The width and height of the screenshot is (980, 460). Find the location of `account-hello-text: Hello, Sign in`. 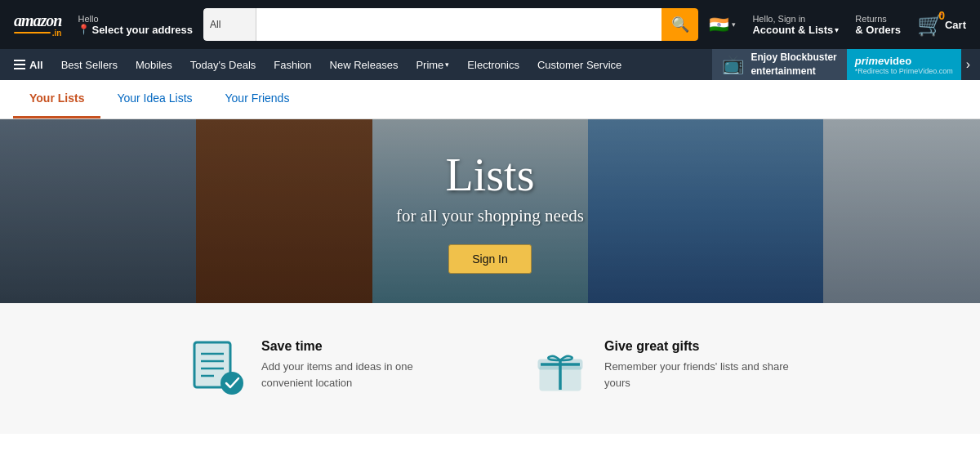

account-hello-text: Hello, Sign in is located at coordinates (795, 19).